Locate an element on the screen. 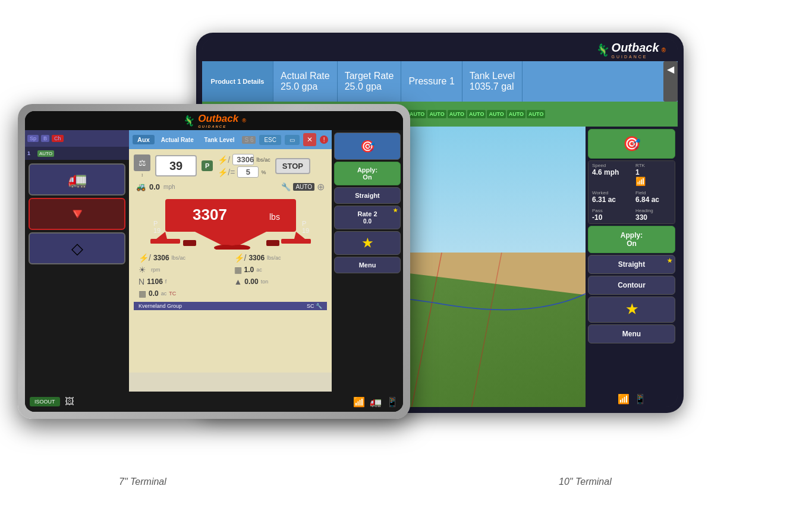  close-button-7: ✕ is located at coordinates (310, 140).